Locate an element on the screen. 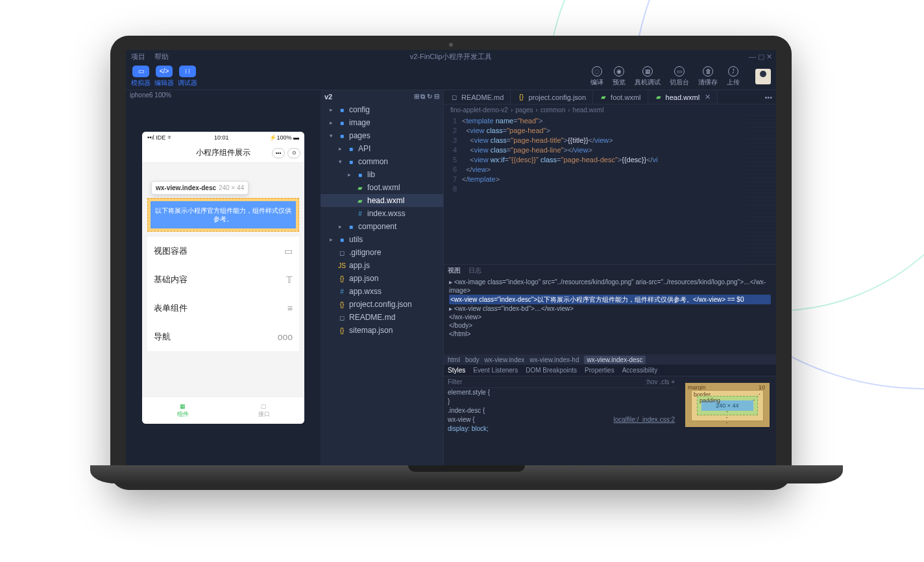 Image resolution: width=924 pixels, height=562 pixels. tree-node: ▾■common is located at coordinates (382, 162).